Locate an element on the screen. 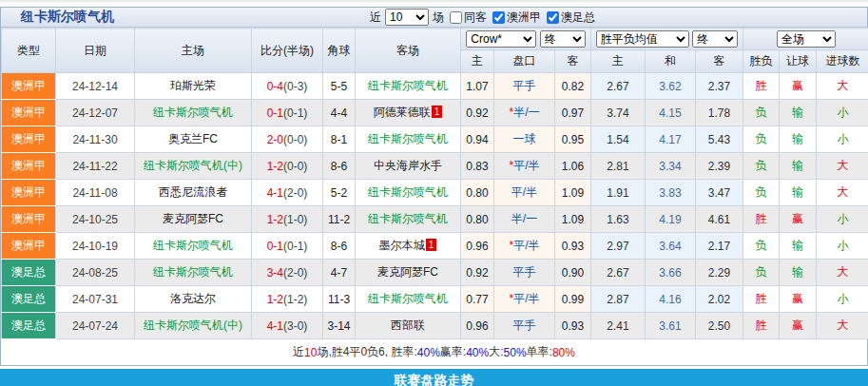 The width and height of the screenshot is (868, 386). away-team-name: 西部联 is located at coordinates (408, 325).